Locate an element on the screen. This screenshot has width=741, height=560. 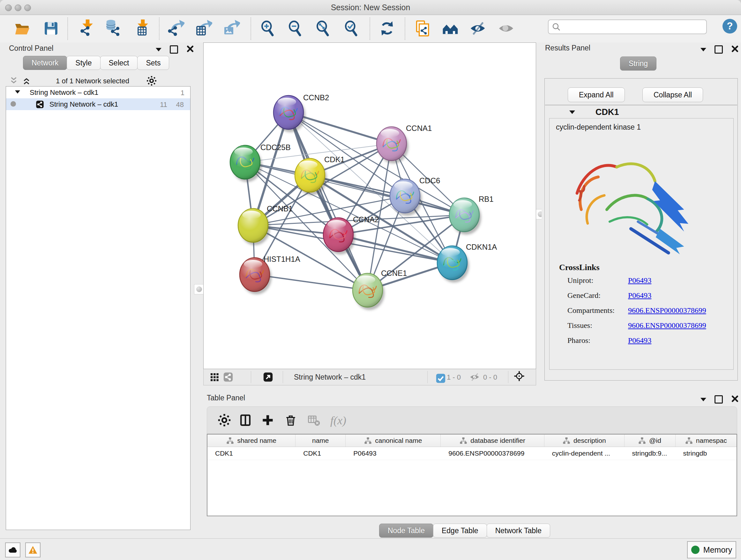
tab-sets: Sets is located at coordinates (153, 63).